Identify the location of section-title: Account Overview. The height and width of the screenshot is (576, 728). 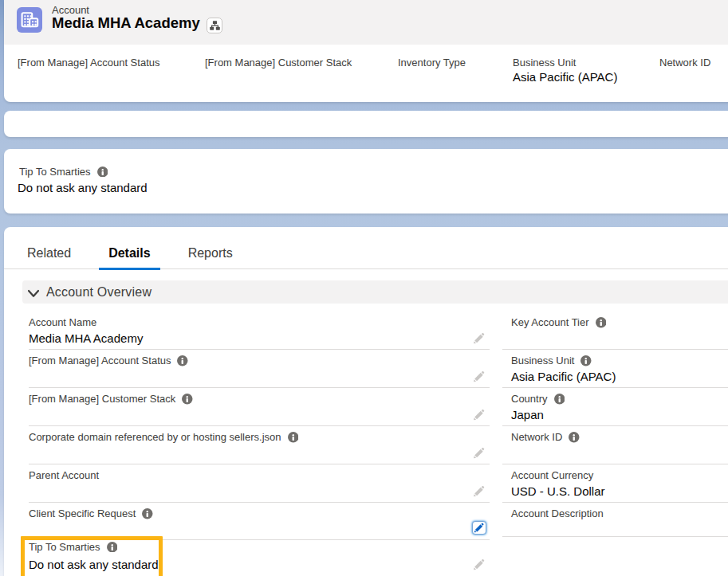
(99, 292).